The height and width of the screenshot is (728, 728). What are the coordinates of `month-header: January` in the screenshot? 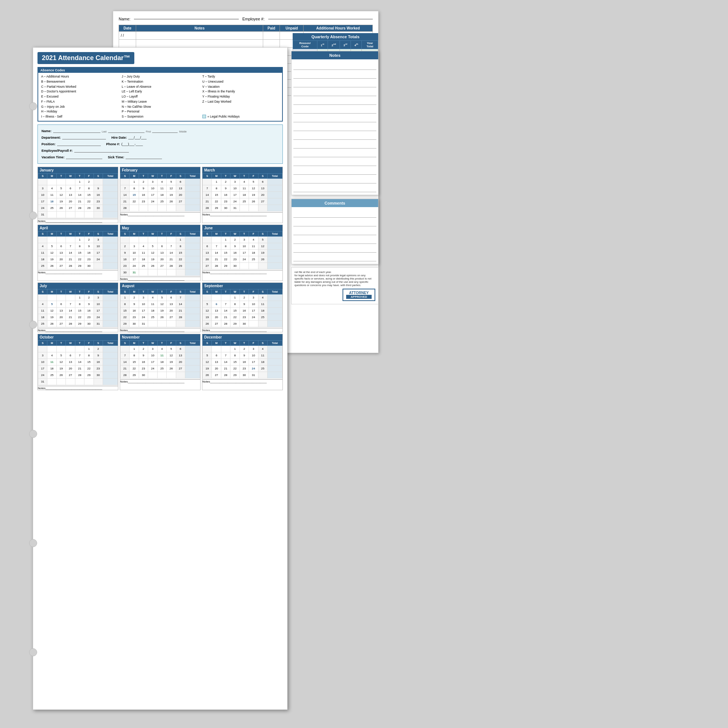 It's located at (78, 170).